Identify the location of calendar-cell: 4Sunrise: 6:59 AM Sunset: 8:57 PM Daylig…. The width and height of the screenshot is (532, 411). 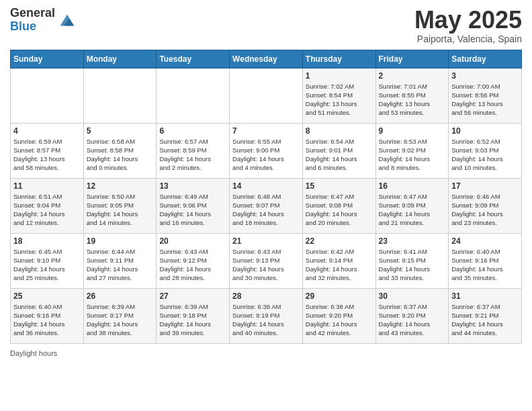
(47, 150).